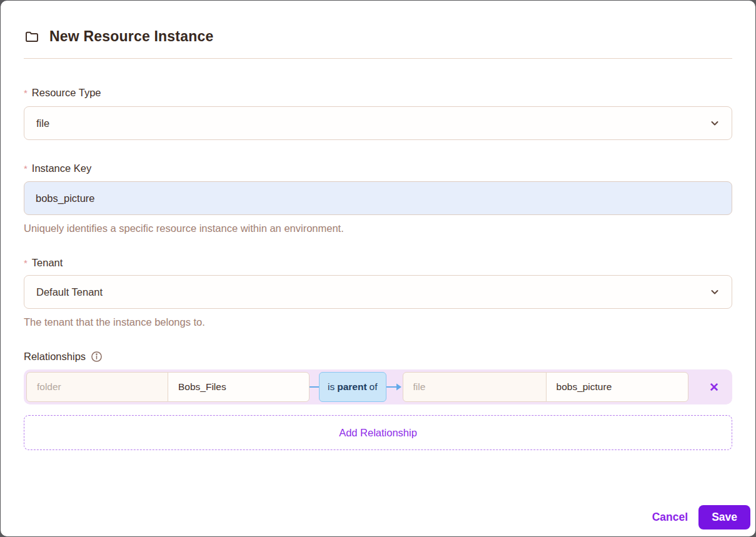  I want to click on resource-type-value: file, so click(43, 124).